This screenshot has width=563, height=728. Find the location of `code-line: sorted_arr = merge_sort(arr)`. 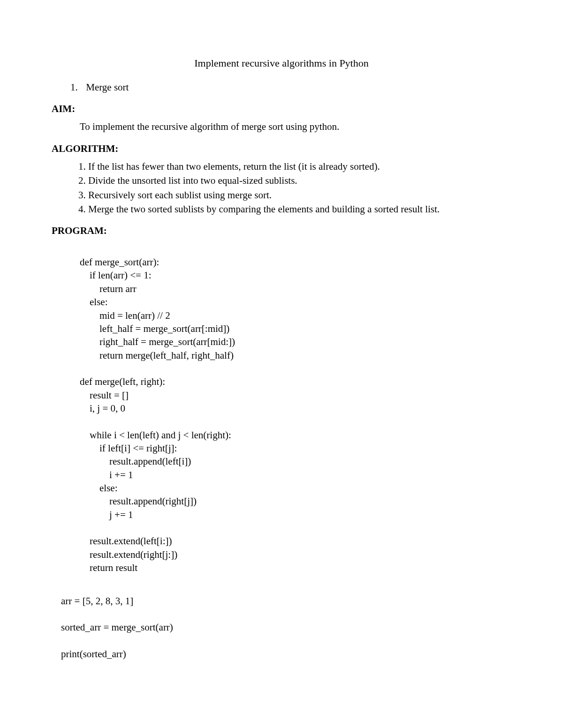

code-line: sorted_arr = merge_sort(arr) is located at coordinates (117, 627).